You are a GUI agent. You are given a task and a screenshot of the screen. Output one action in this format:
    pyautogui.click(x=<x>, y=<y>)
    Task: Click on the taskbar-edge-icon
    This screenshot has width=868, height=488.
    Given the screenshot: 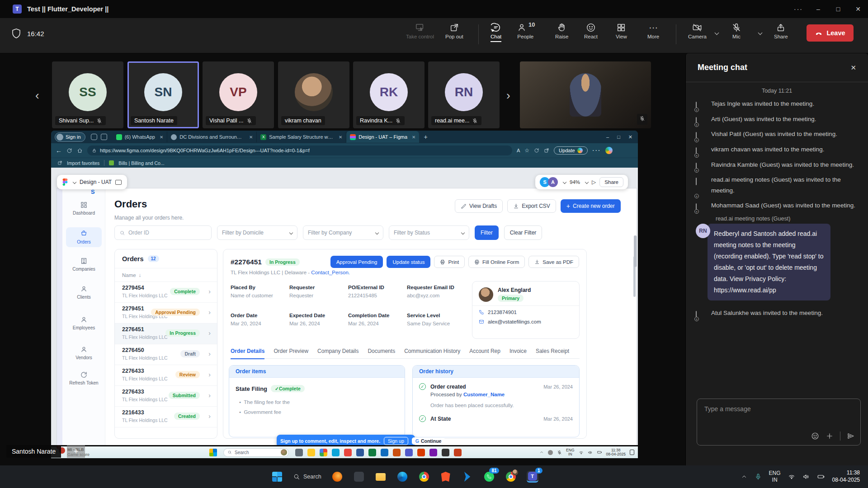 What is the action you would take?
    pyautogui.click(x=402, y=477)
    